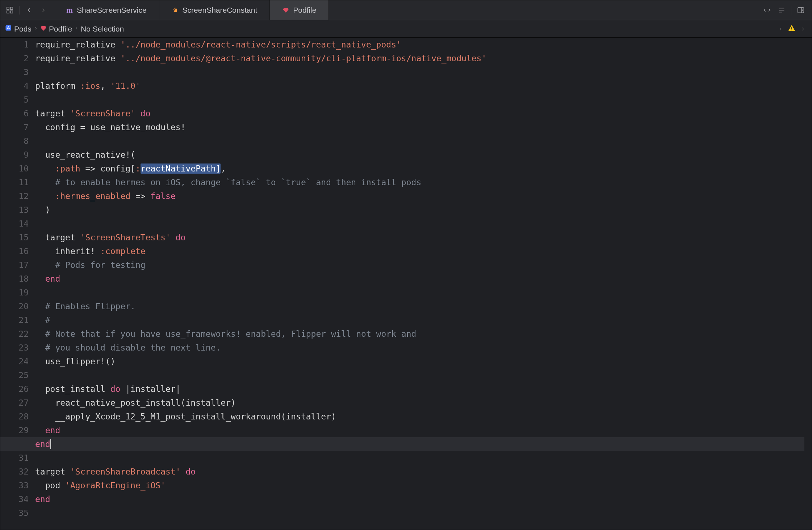  What do you see at coordinates (8, 29) in the screenshot?
I see `appstore-icon` at bounding box center [8, 29].